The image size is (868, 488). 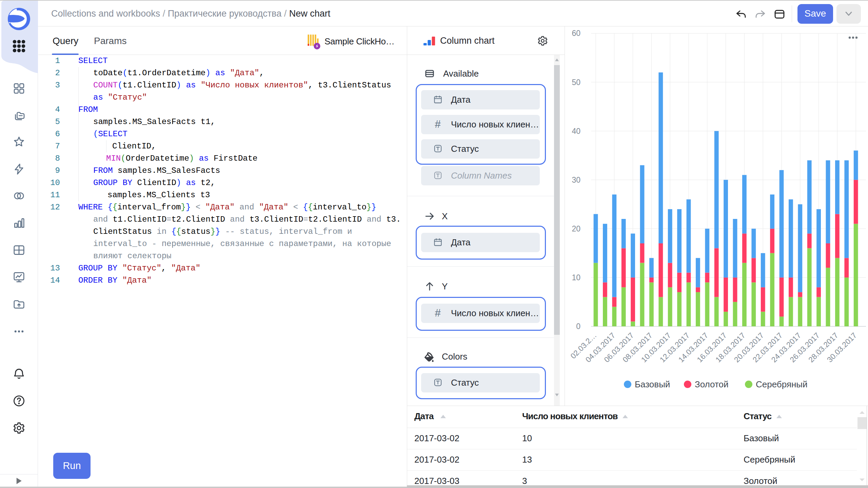 I want to click on svg-text: Золотой, so click(x=712, y=384).